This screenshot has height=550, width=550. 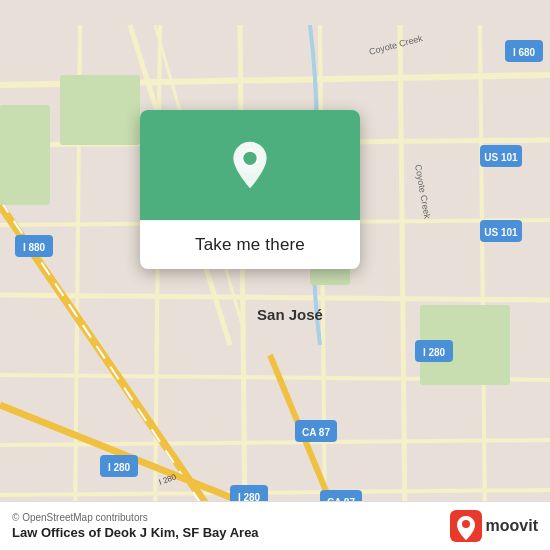 What do you see at coordinates (250, 244) in the screenshot?
I see `popup-button-section: Take me there` at bounding box center [250, 244].